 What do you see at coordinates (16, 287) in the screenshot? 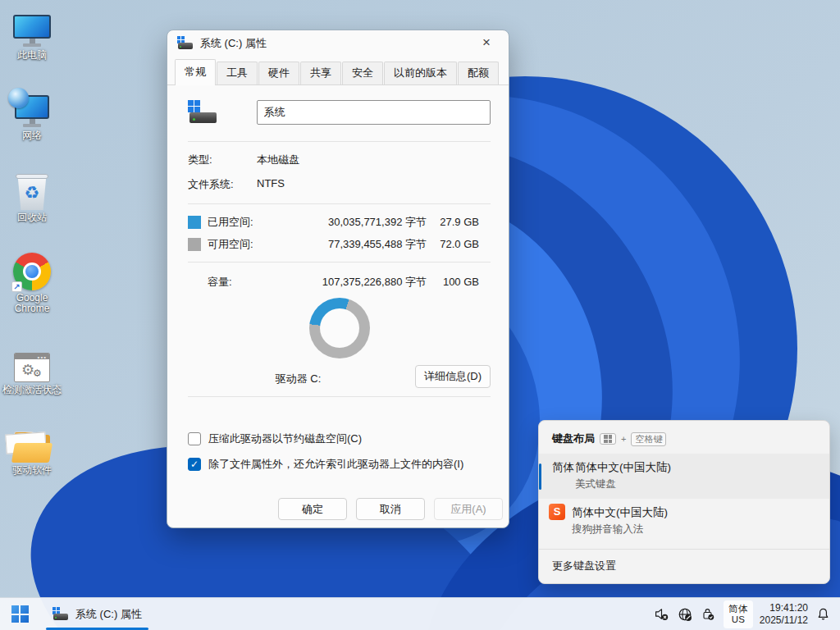
I see `shortcut-arrow-icon: ↗` at bounding box center [16, 287].